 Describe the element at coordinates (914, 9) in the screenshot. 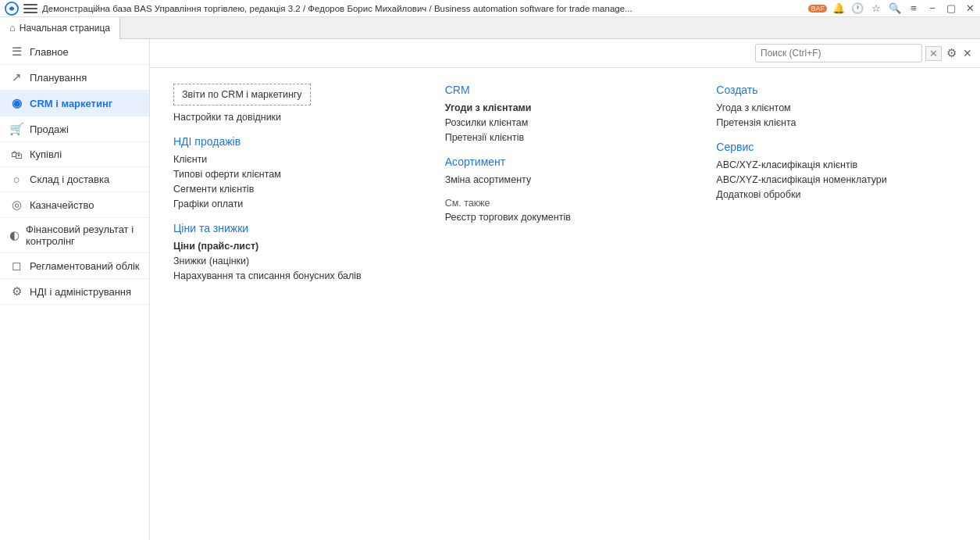

I see `menu-top-icon: ≡` at that location.